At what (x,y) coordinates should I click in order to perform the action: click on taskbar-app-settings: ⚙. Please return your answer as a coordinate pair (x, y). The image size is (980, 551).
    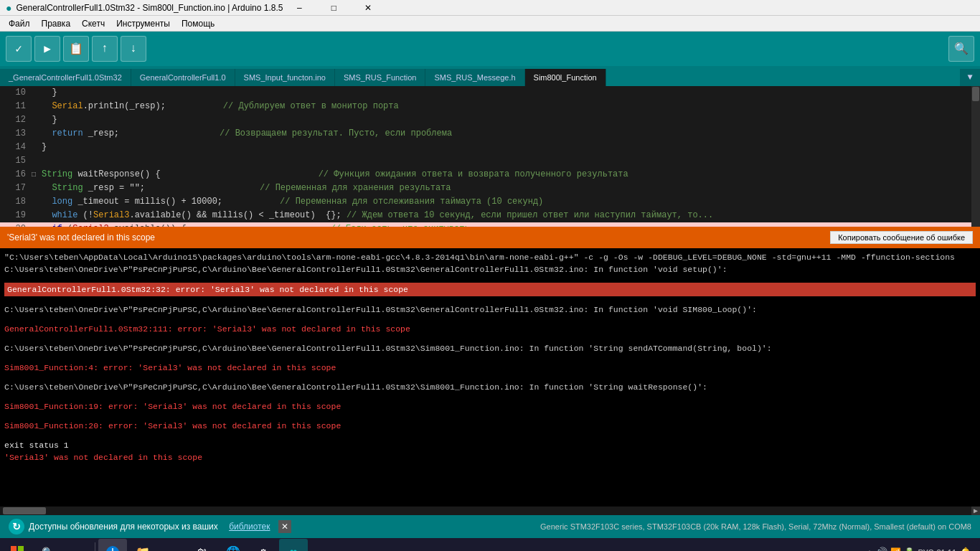
    Looking at the image, I should click on (263, 545).